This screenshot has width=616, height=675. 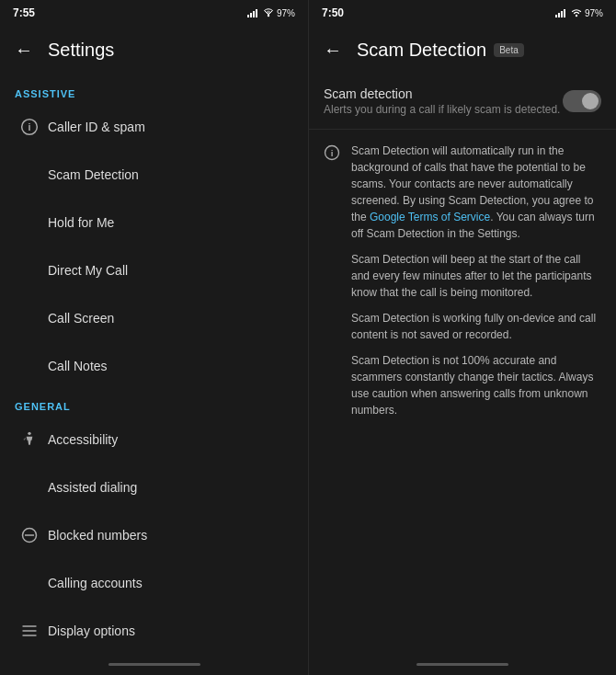 What do you see at coordinates (462, 101) in the screenshot?
I see `scam-detection-toggle-row: Scam detection Alerts you during a call …` at bounding box center [462, 101].